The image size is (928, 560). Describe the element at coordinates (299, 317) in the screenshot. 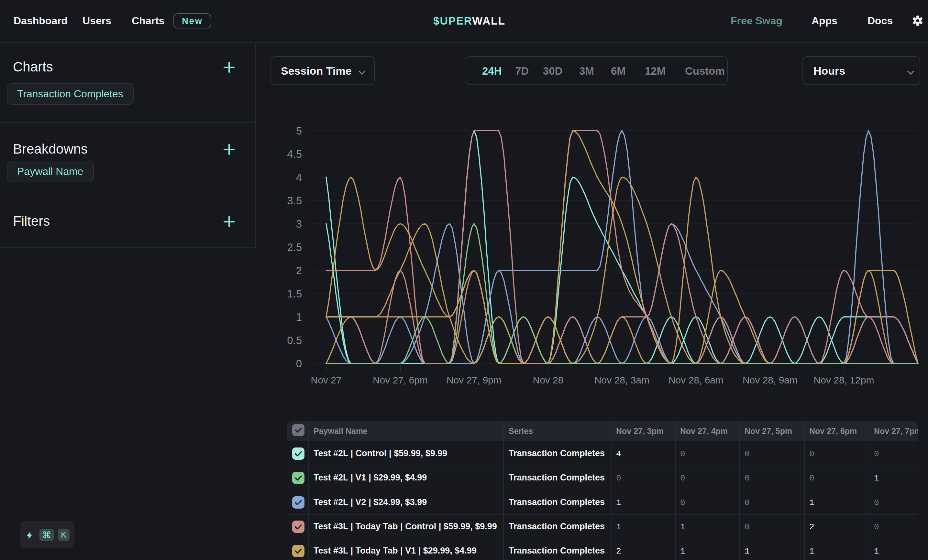

I see `svg-text: 1` at that location.